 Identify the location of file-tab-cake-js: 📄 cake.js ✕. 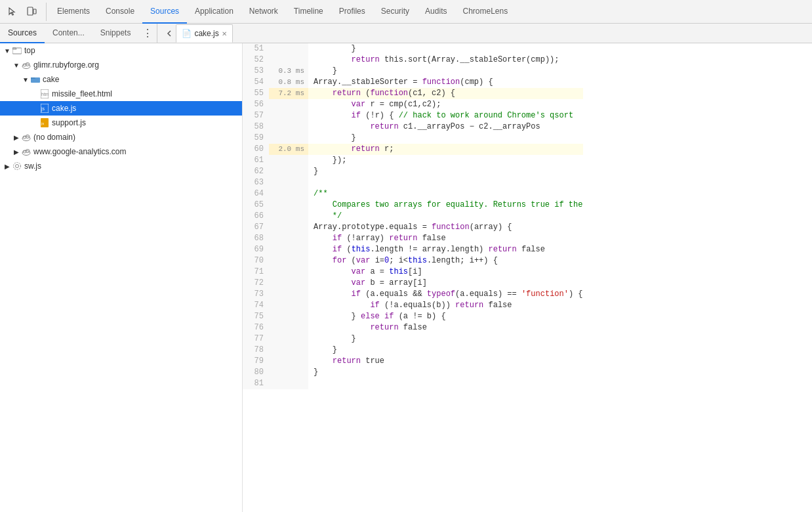
(204, 33).